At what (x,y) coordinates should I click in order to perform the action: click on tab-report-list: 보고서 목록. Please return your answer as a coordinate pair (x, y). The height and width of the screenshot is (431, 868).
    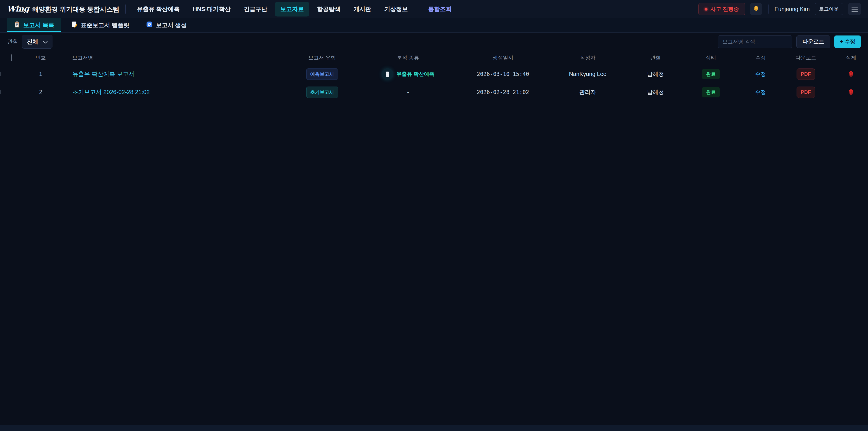
    Looking at the image, I should click on (34, 25).